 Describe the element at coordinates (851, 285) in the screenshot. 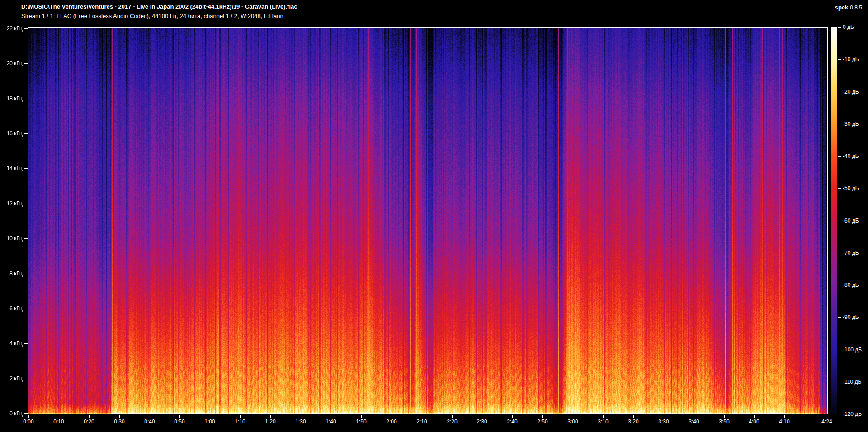

I see `db-tick-label: -80 дБ` at that location.